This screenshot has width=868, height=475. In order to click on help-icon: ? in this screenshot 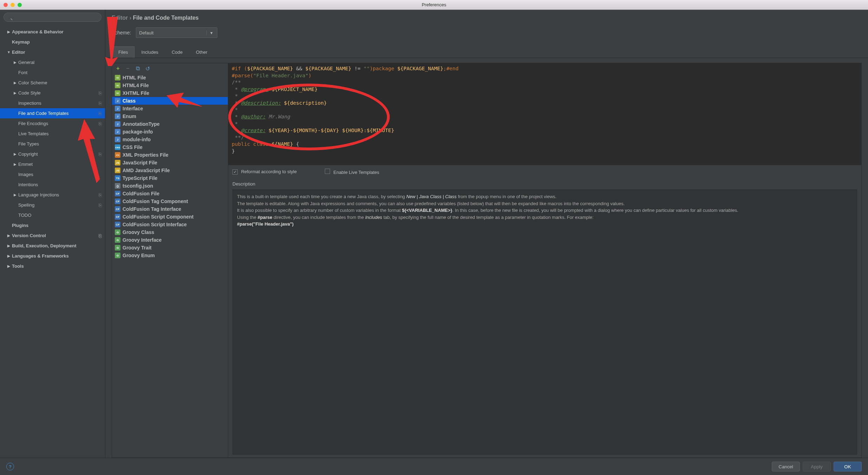, I will do `click(10, 467)`.